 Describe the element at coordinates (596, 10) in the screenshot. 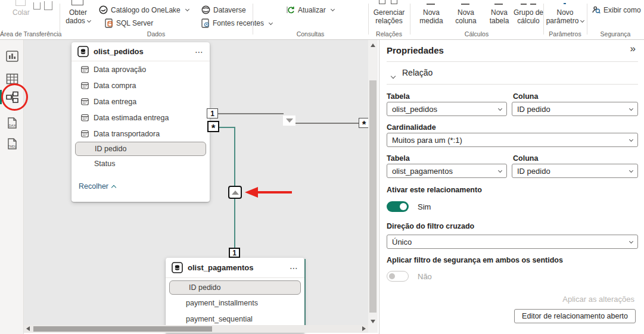

I see `view-as-icon` at that location.